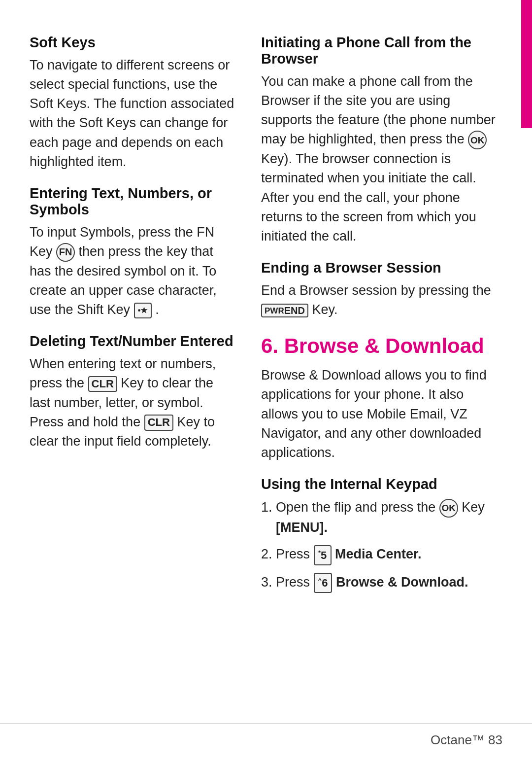 The image size is (532, 765). What do you see at coordinates (266, 735) in the screenshot?
I see `footer: Octane™ 83` at bounding box center [266, 735].